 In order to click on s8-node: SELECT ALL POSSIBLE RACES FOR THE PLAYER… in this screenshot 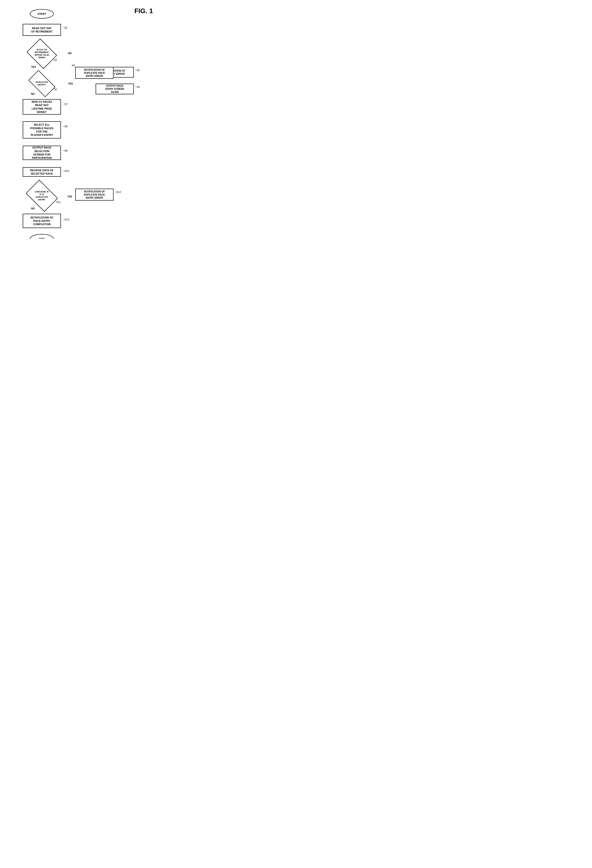, I will do `click(42, 130)`.